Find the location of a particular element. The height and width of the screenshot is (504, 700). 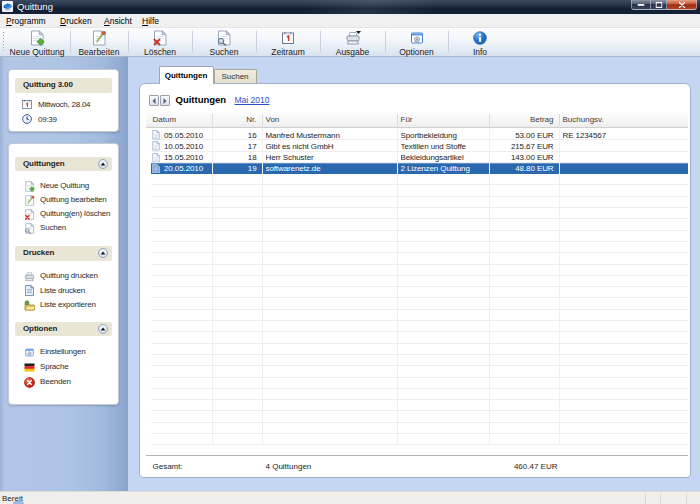

column-header-betrag: Betrag is located at coordinates (522, 120).